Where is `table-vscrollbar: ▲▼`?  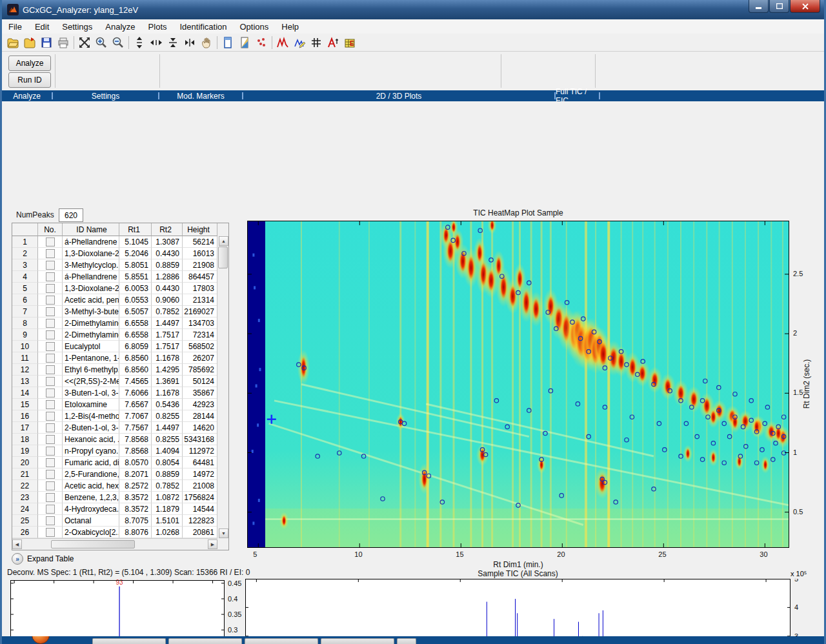
table-vscrollbar: ▲▼ is located at coordinates (223, 387).